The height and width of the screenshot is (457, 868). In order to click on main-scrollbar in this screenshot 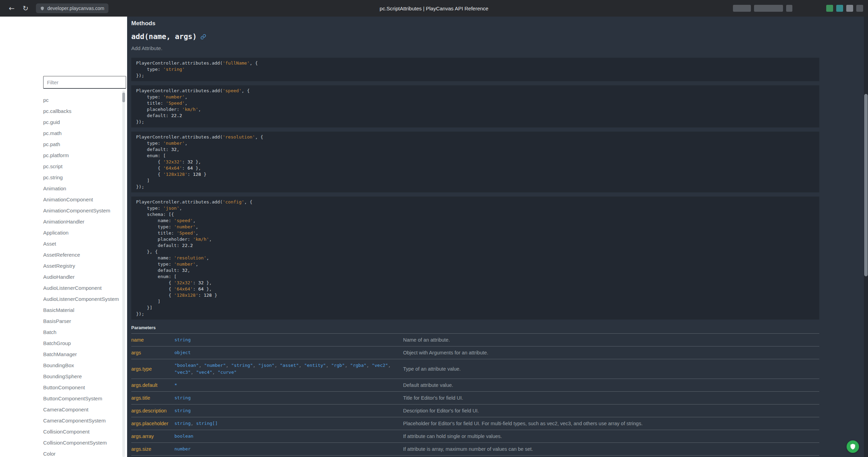, I will do `click(866, 237)`.